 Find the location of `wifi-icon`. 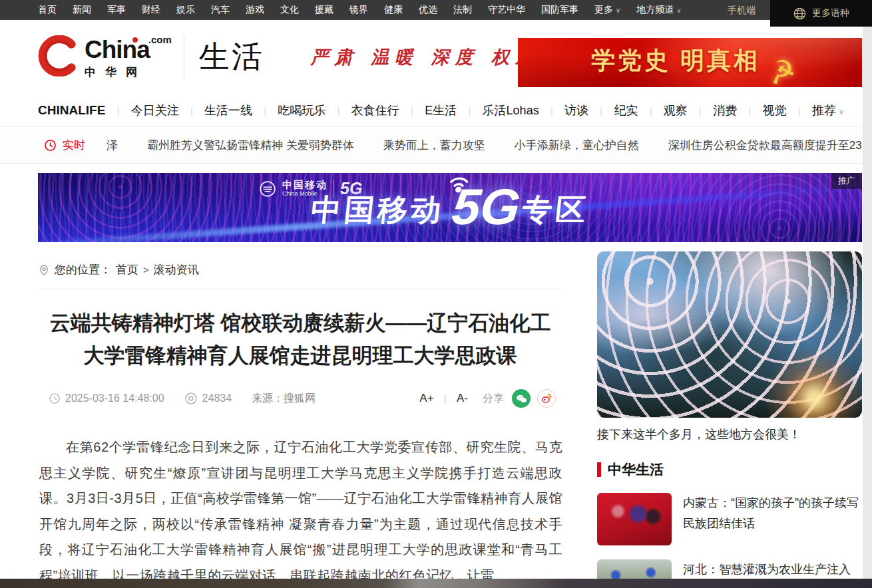

wifi-icon is located at coordinates (459, 185).